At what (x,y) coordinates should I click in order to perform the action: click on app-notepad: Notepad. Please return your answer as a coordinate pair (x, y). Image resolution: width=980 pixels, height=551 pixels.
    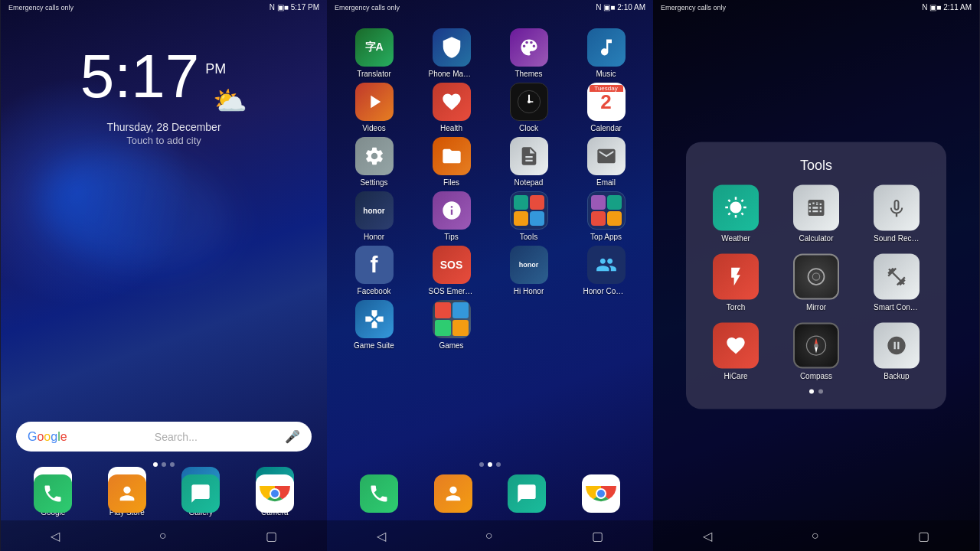
    Looking at the image, I should click on (528, 162).